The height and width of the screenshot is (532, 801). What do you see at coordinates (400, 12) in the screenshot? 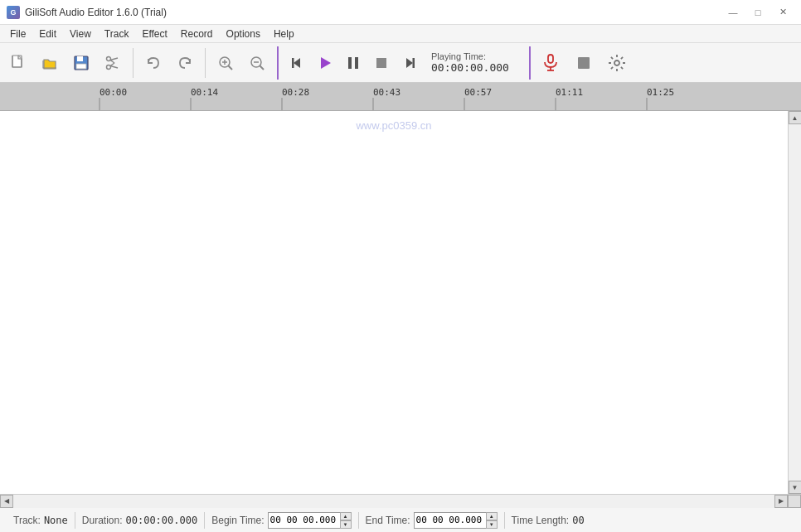
I see `title-bar: G GiliSoft Audio Editor 1.6.0 (Trial) — …` at bounding box center [400, 12].